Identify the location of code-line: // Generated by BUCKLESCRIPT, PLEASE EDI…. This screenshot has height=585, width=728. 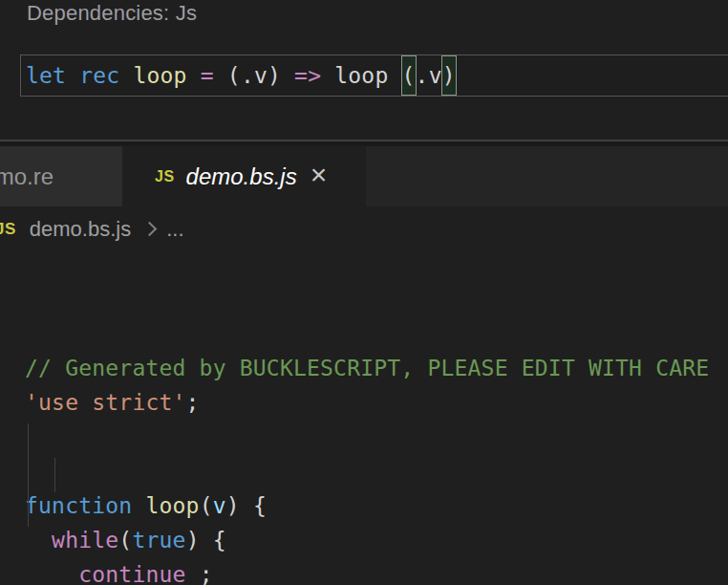
(376, 368).